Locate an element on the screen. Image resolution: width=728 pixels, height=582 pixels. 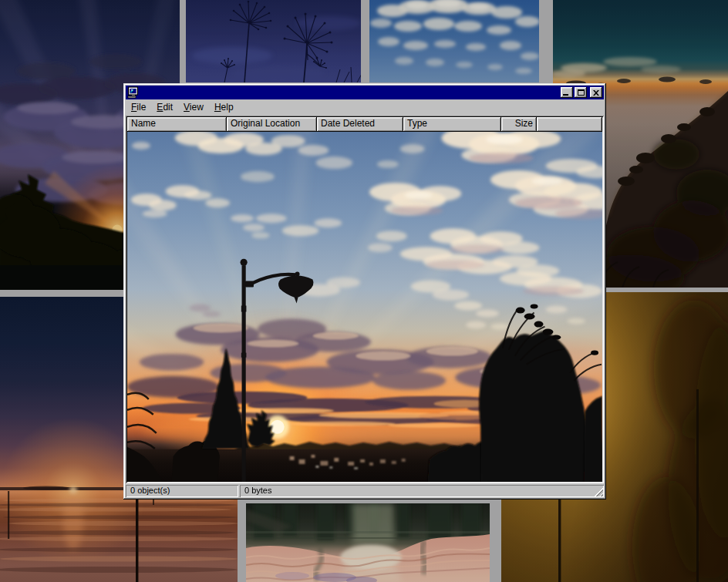
menu-help: Help is located at coordinates (224, 108).